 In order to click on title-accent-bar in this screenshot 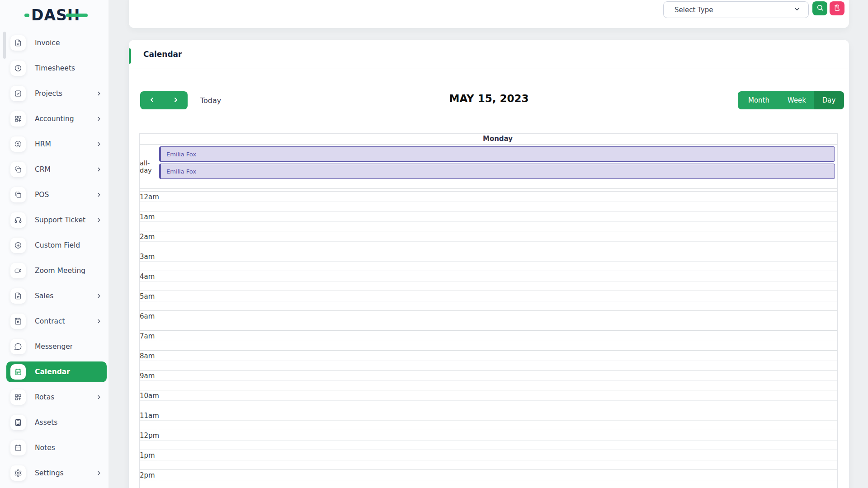, I will do `click(130, 56)`.